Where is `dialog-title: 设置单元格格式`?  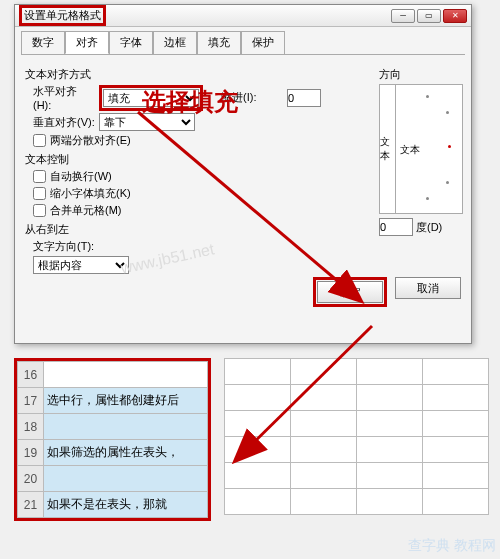 dialog-title: 设置单元格格式 is located at coordinates (62, 16).